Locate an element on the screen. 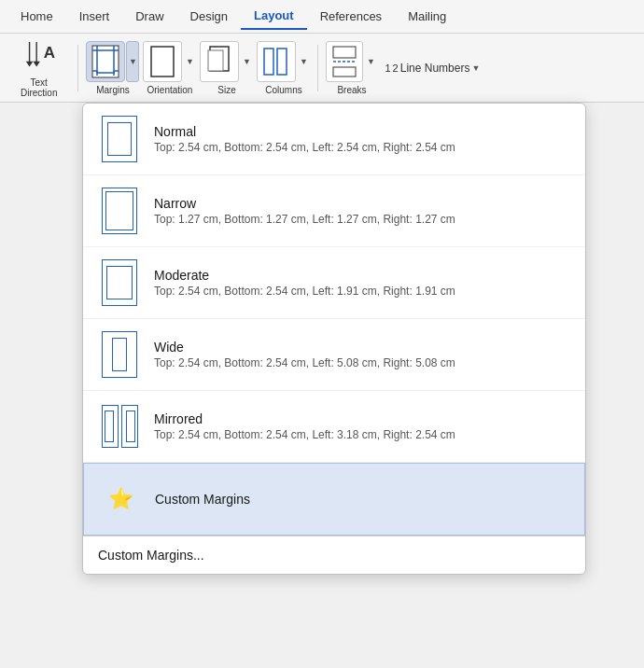  margin-text-custom: Custom Margins is located at coordinates (203, 499).